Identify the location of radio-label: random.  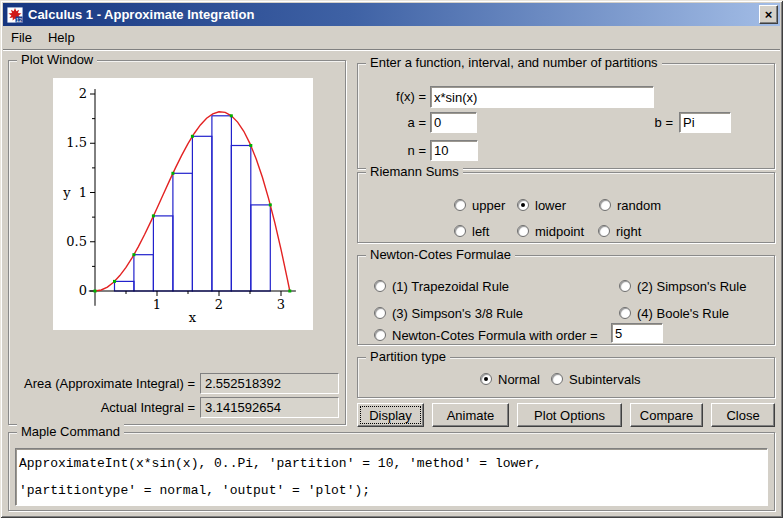
(639, 206).